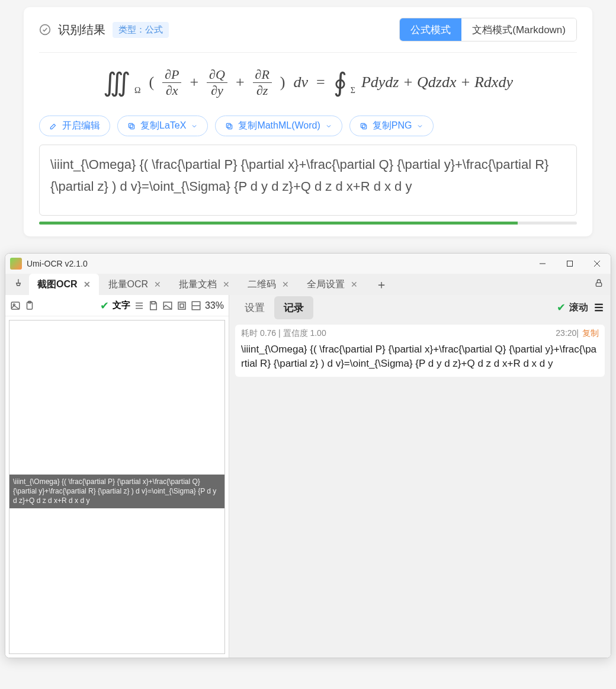  What do you see at coordinates (599, 284) in the screenshot?
I see `lock-icon` at bounding box center [599, 284].